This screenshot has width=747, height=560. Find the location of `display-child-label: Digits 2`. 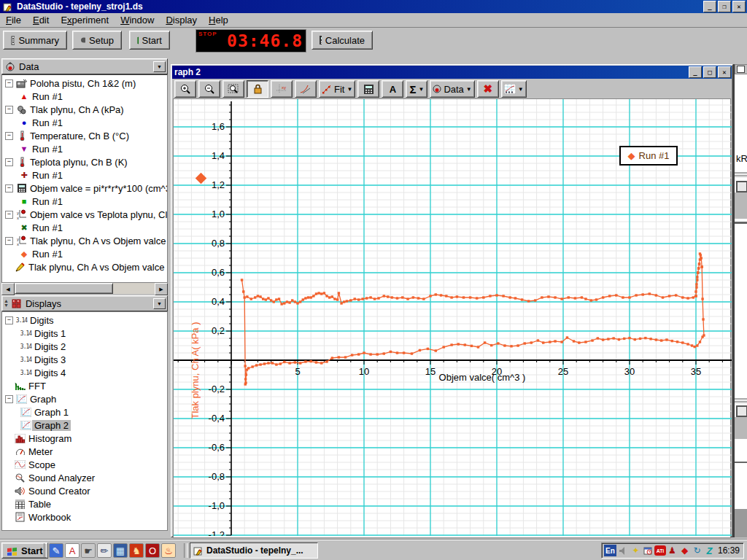

display-child-label: Digits 2 is located at coordinates (50, 347).